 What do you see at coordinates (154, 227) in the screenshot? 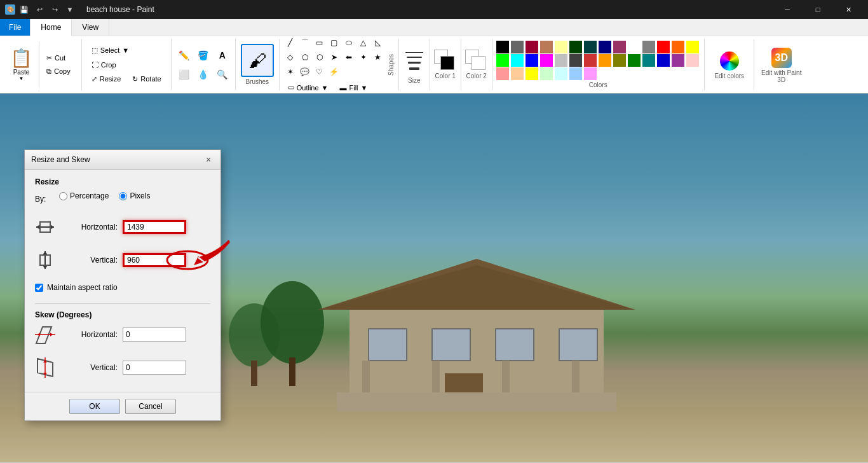
I see `horizontal-resize-input` at bounding box center [154, 227].